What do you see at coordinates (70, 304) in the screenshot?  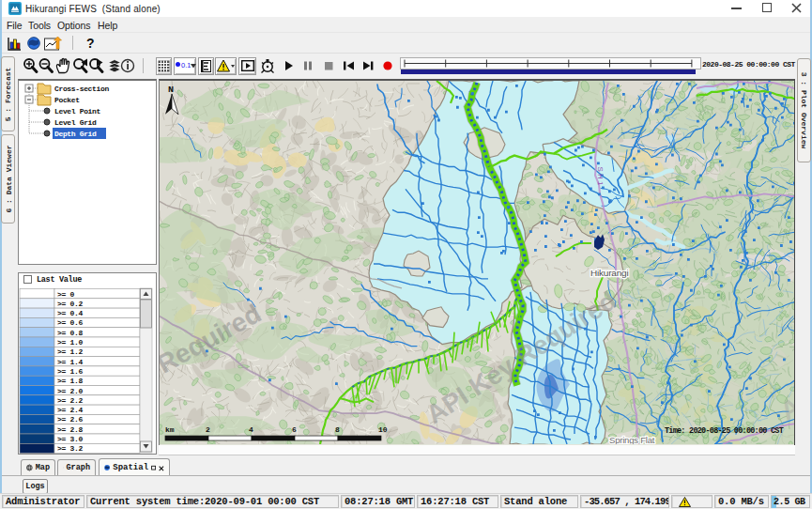 I see `svg-text: >= 0.2` at bounding box center [70, 304].